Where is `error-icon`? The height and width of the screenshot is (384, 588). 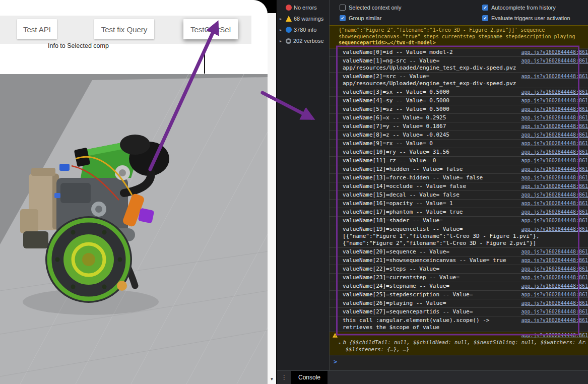 error-icon is located at coordinates (289, 8).